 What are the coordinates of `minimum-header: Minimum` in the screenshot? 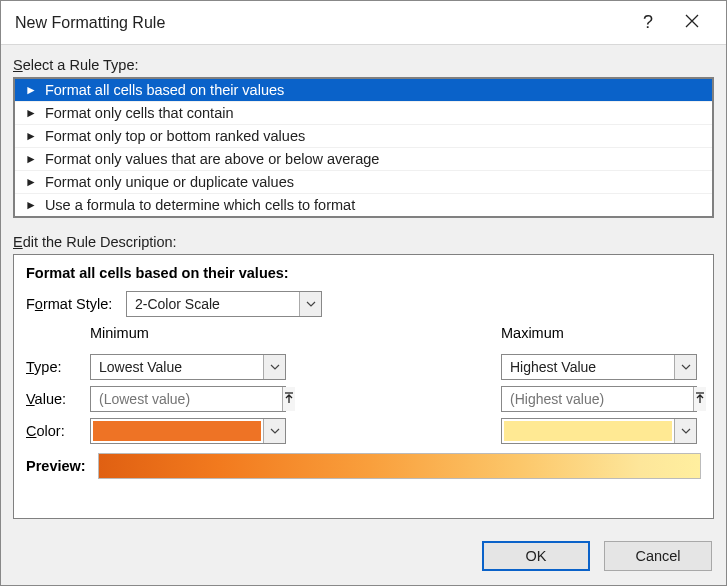 It's located at (190, 335).